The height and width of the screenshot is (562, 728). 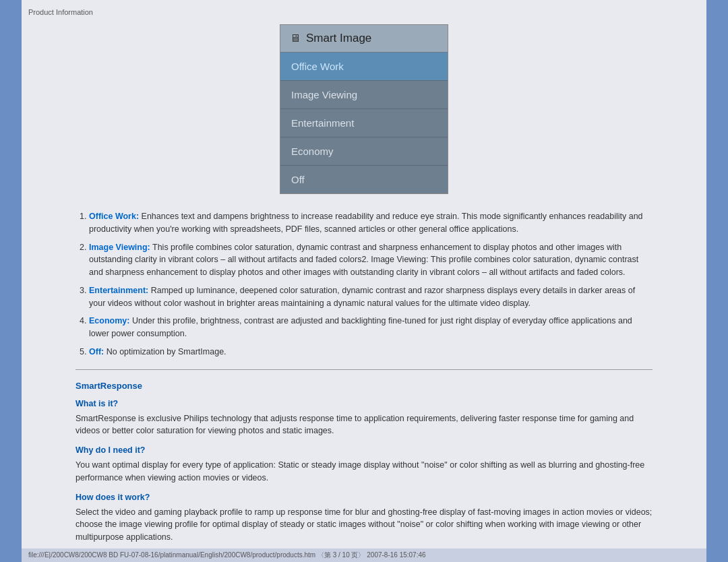 What do you see at coordinates (227, 555) in the screenshot?
I see `footer-text: file:///E|/200CW8/200CW8 BD FU-07-08-16/…` at bounding box center [227, 555].